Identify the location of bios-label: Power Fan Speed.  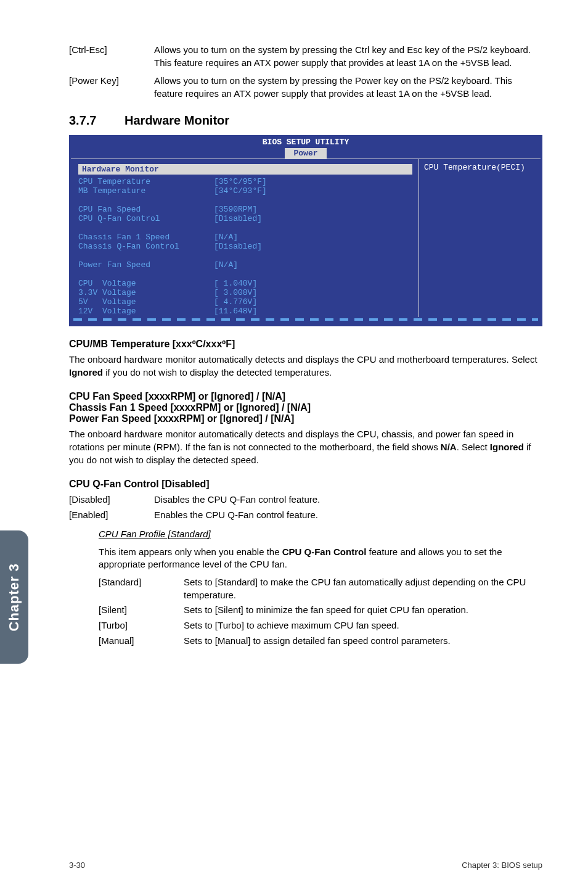
(146, 265).